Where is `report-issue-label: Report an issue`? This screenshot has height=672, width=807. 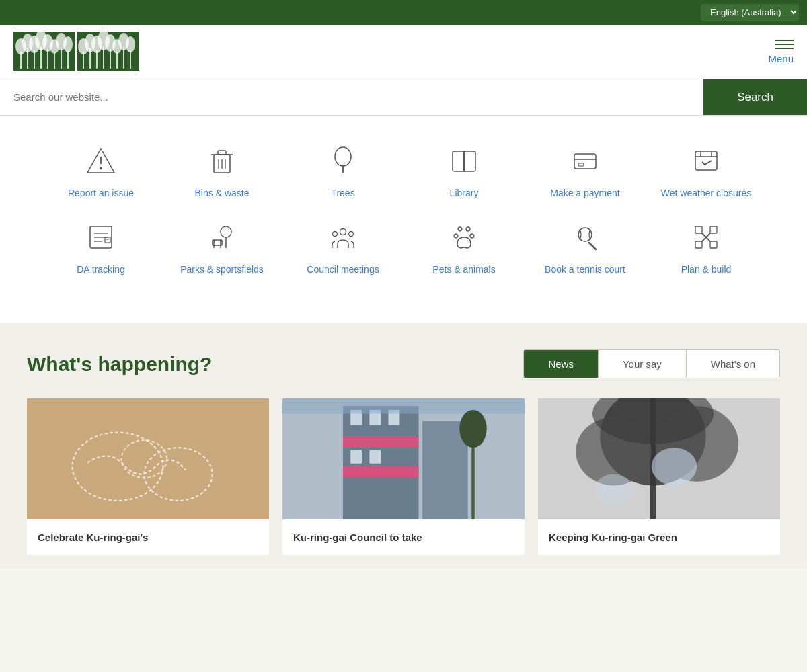
report-issue-label: Report an issue is located at coordinates (101, 193).